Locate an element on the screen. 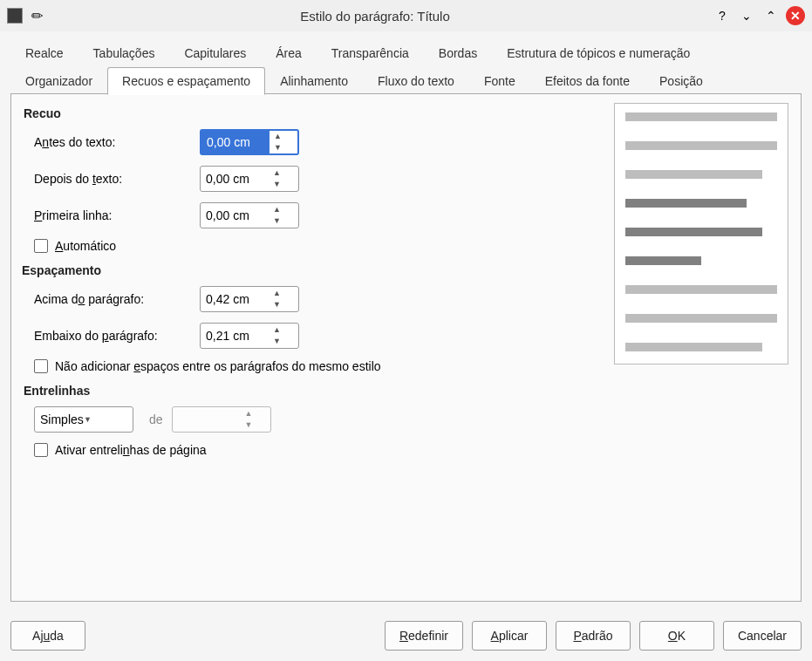  standard-button: Padrão is located at coordinates (593, 636).